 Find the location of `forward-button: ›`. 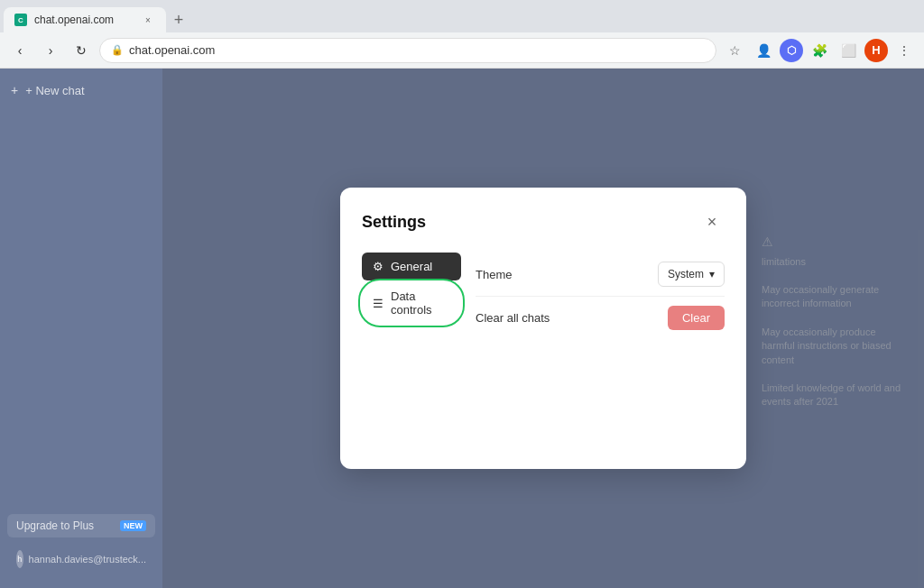

forward-button: › is located at coordinates (51, 51).